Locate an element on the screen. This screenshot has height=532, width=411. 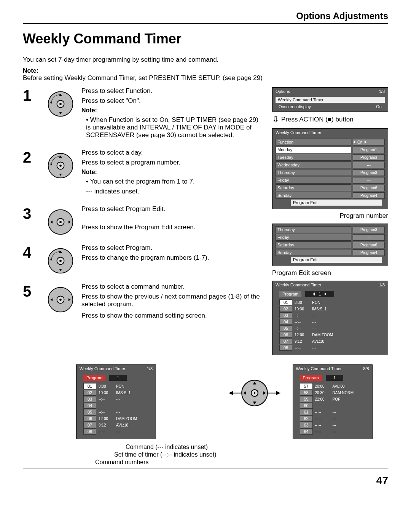
pe-row: 60--:----- is located at coordinates (335, 406).